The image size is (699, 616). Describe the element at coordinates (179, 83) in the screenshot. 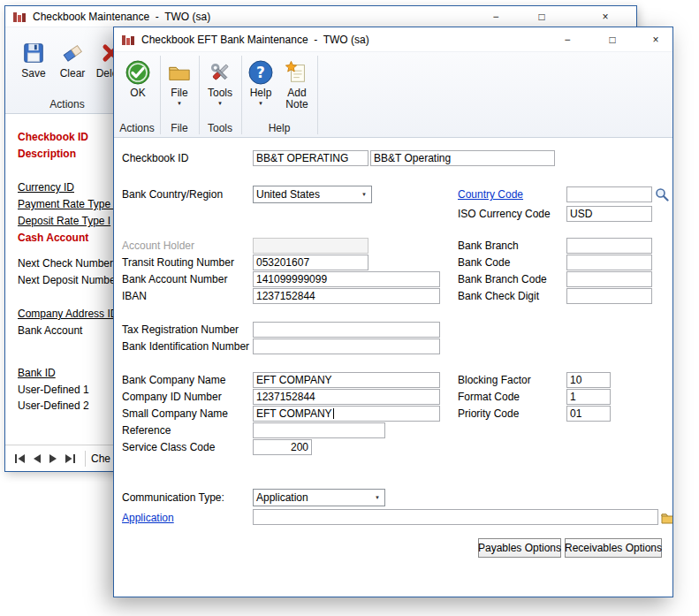

I see `file-menu-button: File ▼` at that location.